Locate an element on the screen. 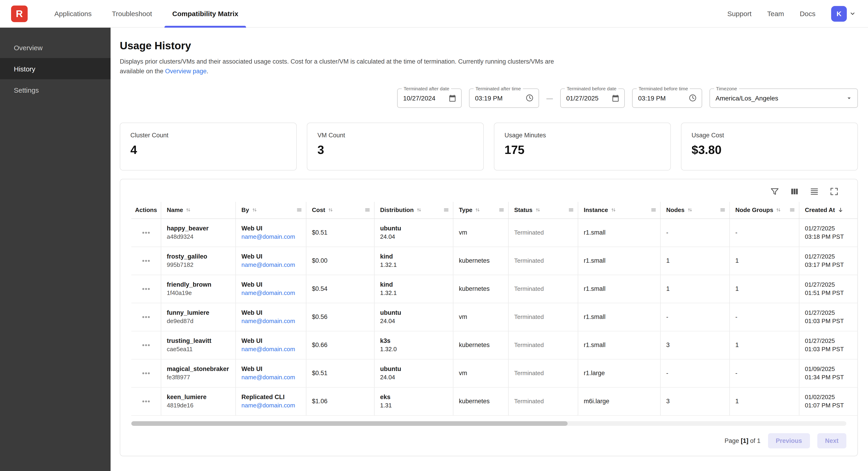 This screenshot has height=471, width=868. tab-troubleshoot: Troubleshoot is located at coordinates (132, 13).